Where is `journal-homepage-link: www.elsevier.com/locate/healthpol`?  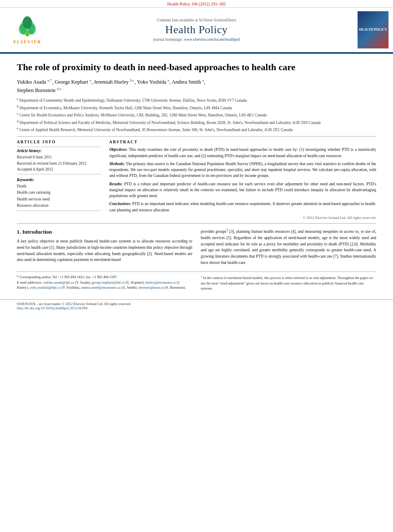 journal-homepage-link: www.elsevier.com/locate/healthpol is located at coordinates (212, 40).